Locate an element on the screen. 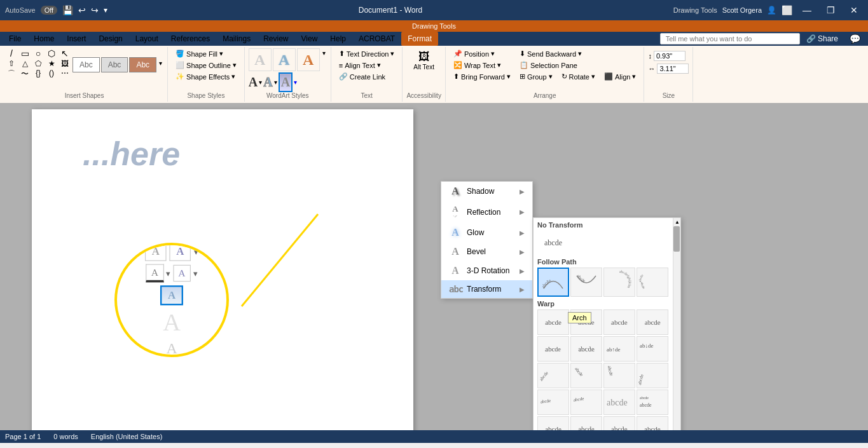 This screenshot has height=448, width=868. follow-path-arch-down: abcde is located at coordinates (586, 282).